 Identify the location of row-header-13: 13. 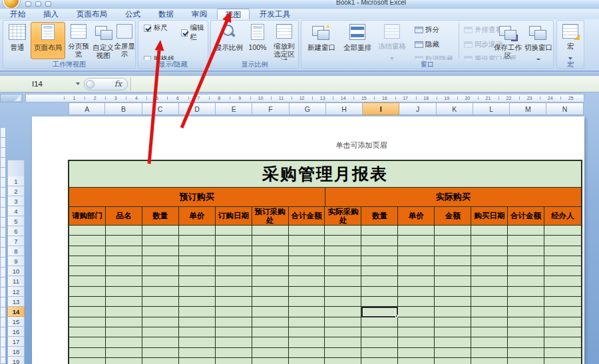
(16, 302).